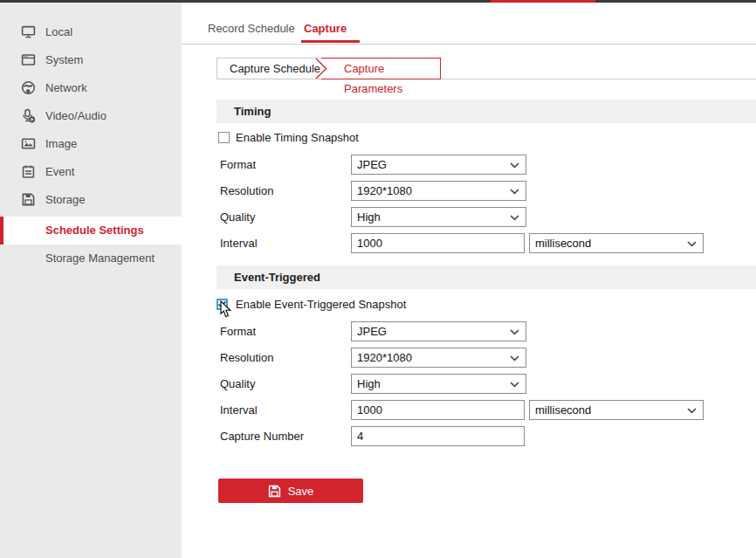  What do you see at coordinates (246, 358) in the screenshot?
I see `event-resolution-label: Resolution` at bounding box center [246, 358].